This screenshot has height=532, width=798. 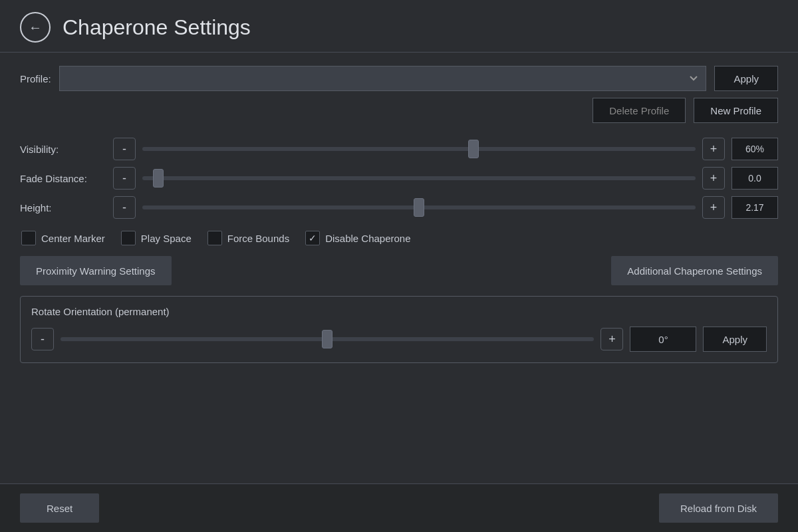 I want to click on fade-distance-minus-button: -, so click(x=124, y=178).